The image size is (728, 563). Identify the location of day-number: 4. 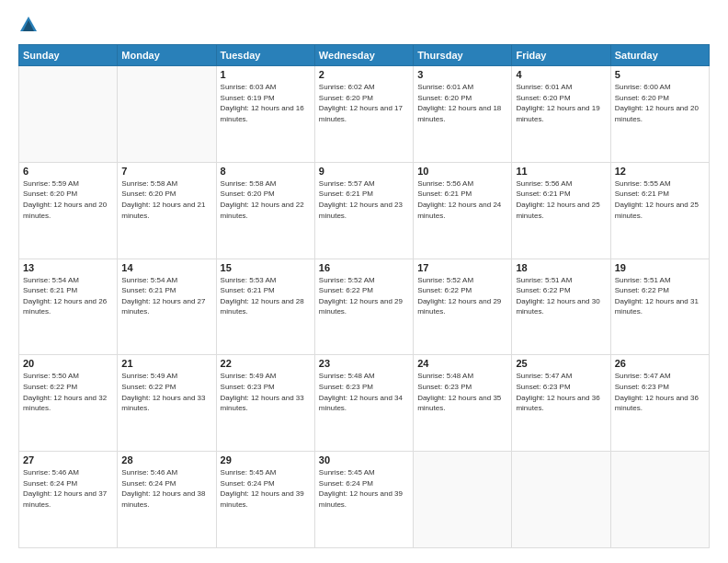
(561, 75).